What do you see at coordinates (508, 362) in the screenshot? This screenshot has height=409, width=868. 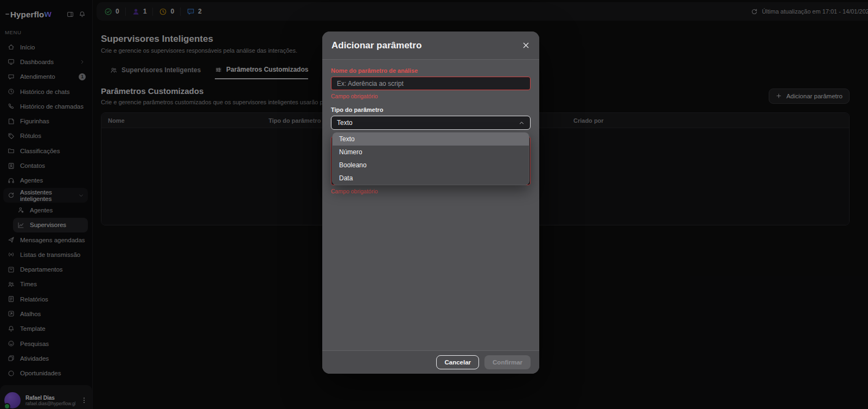 I see `confirm-button: Confirmar` at bounding box center [508, 362].